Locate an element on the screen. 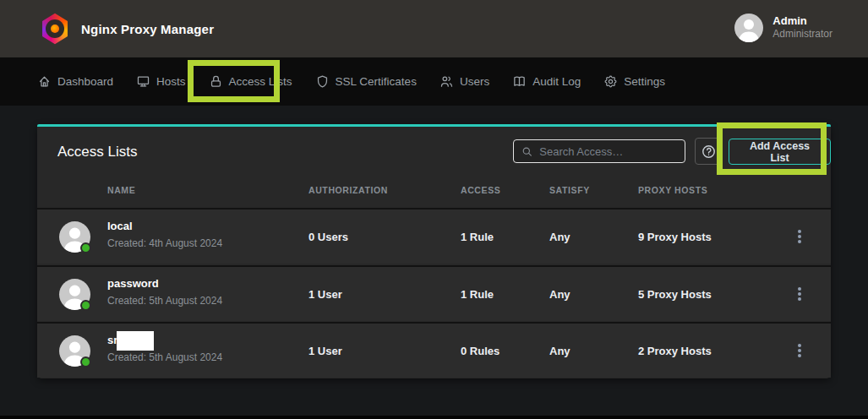 This screenshot has width=868, height=419. search-input is located at coordinates (609, 152).